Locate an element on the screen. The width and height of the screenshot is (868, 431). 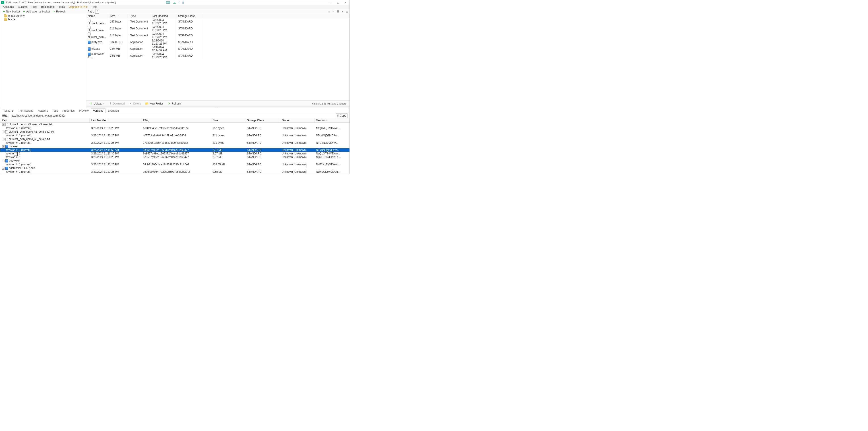
col-name: Name is located at coordinates (97, 16).